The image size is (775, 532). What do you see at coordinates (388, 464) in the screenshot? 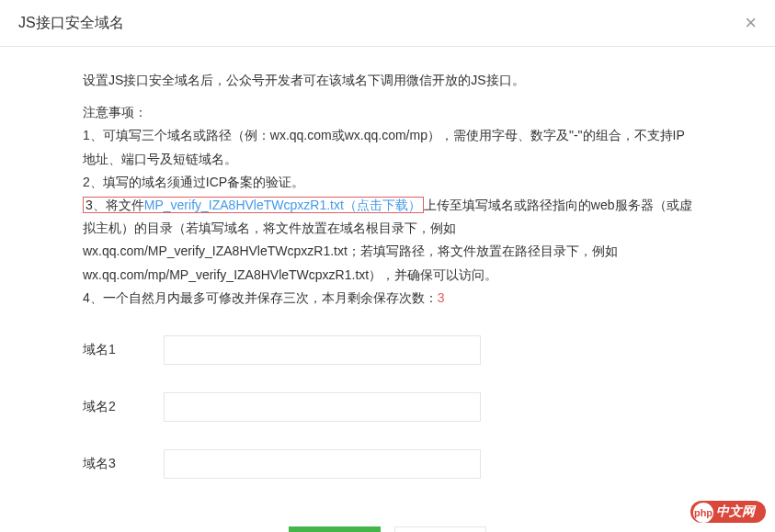
I see `domain-row-3: 域名3` at bounding box center [388, 464].